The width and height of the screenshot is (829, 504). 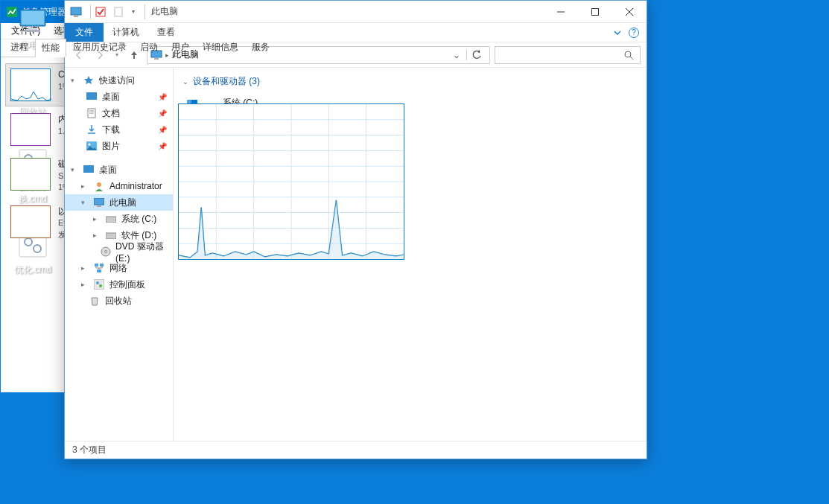 I want to click on cpu-mini-graph, so click(x=31, y=85).